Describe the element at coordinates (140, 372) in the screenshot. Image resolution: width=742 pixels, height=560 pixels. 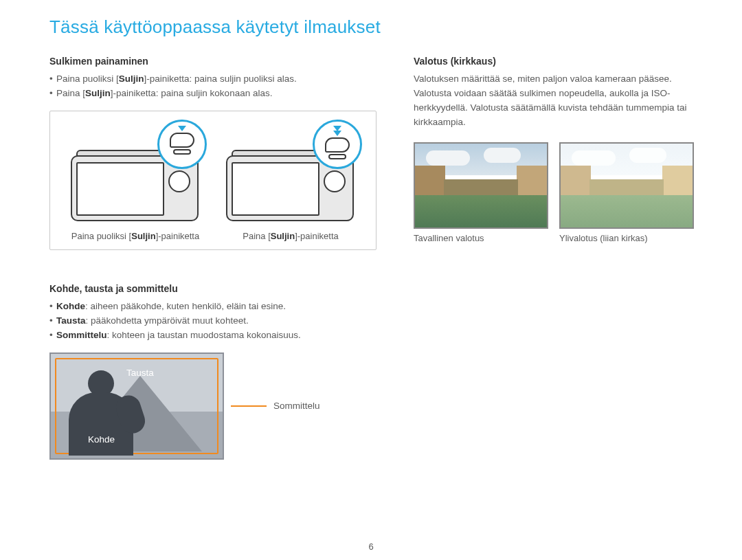
I see `label-tausta: Tausta` at that location.